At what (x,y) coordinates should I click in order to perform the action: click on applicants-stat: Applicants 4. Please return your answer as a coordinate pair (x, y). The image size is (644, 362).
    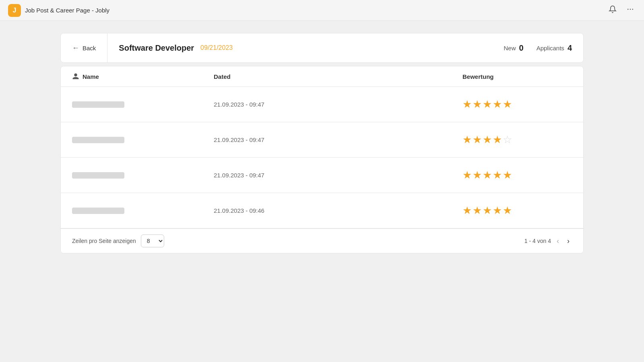
    Looking at the image, I should click on (554, 48).